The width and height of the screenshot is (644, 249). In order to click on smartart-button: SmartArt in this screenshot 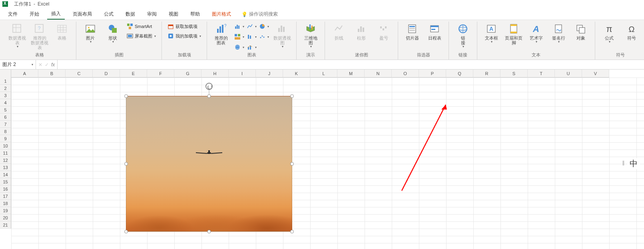, I will do `click(142, 26)`.